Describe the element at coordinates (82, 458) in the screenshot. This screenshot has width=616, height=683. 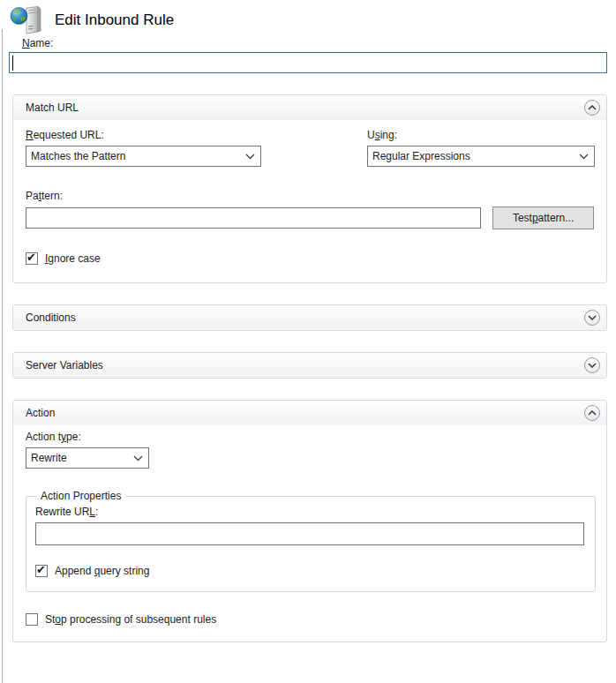
I see `action-type-value: Rewrite` at that location.